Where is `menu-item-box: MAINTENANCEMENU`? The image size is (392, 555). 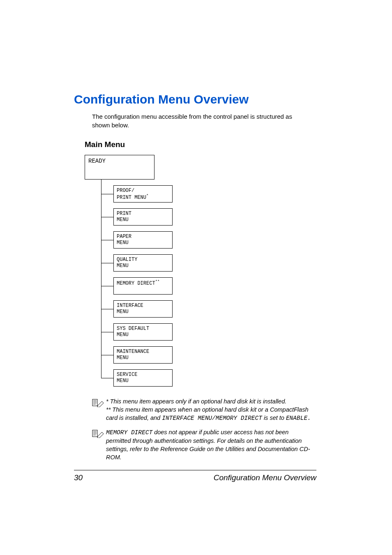 menu-item-box: MAINTENANCEMENU is located at coordinates (143, 355).